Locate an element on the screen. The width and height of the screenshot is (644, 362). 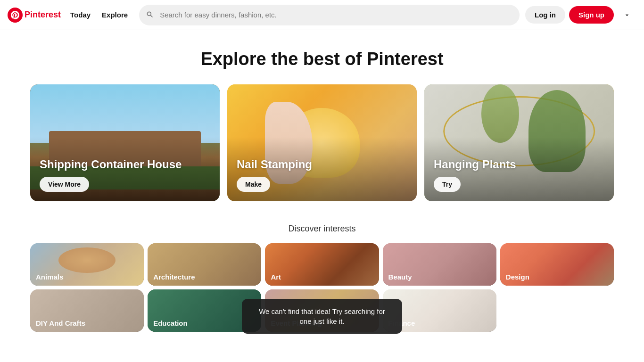
hero-card-btn-0: View More is located at coordinates (64, 184).